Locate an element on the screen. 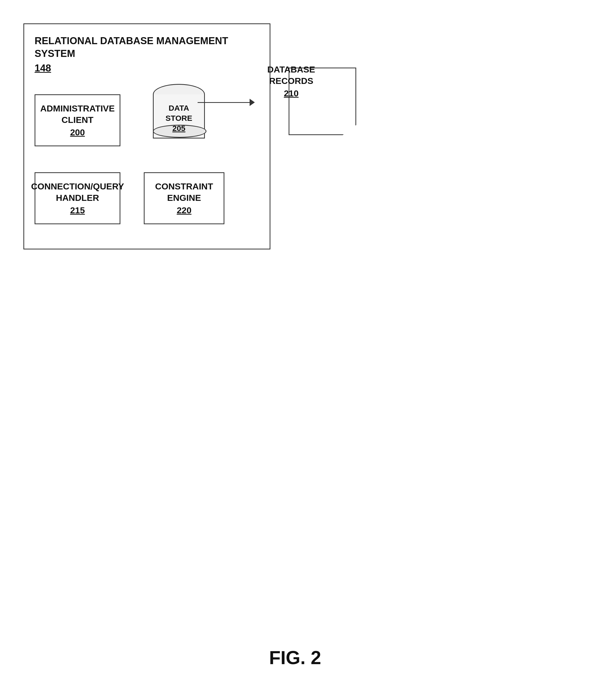 This screenshot has height=700, width=591. db-records-container: DATABASE RECORDS 210 is located at coordinates (322, 101).